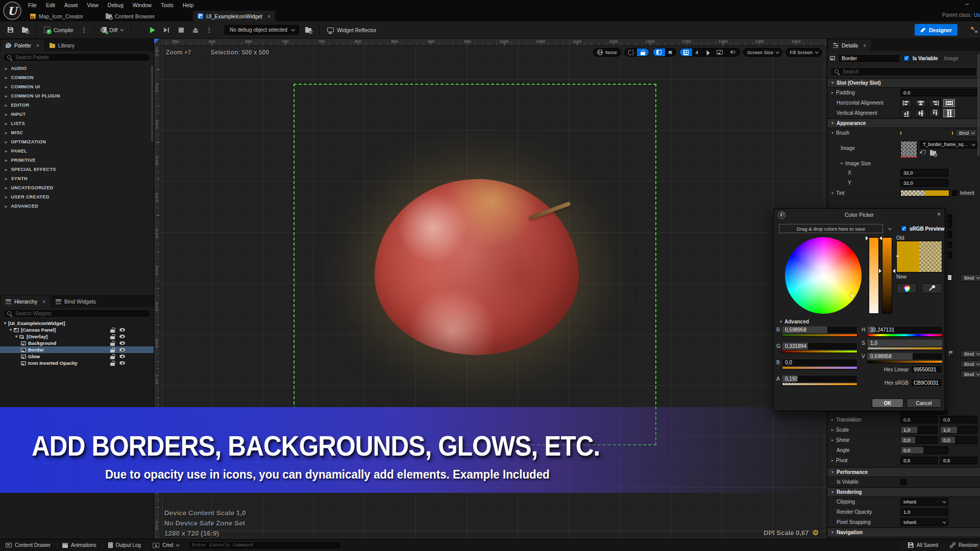 Image resolution: width=980 pixels, height=551 pixels. I want to click on details-search-input, so click(908, 71).